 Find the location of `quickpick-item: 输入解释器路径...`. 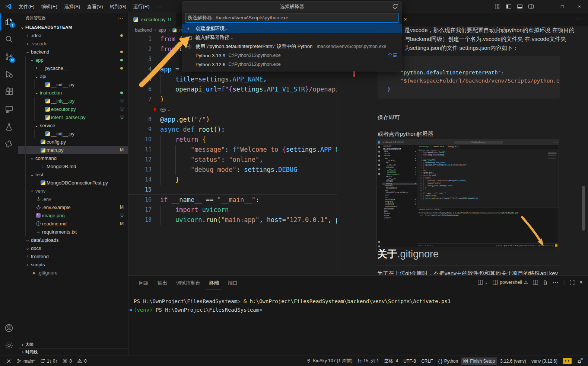

quickpick-item: 输入解释器路径... is located at coordinates (292, 38).